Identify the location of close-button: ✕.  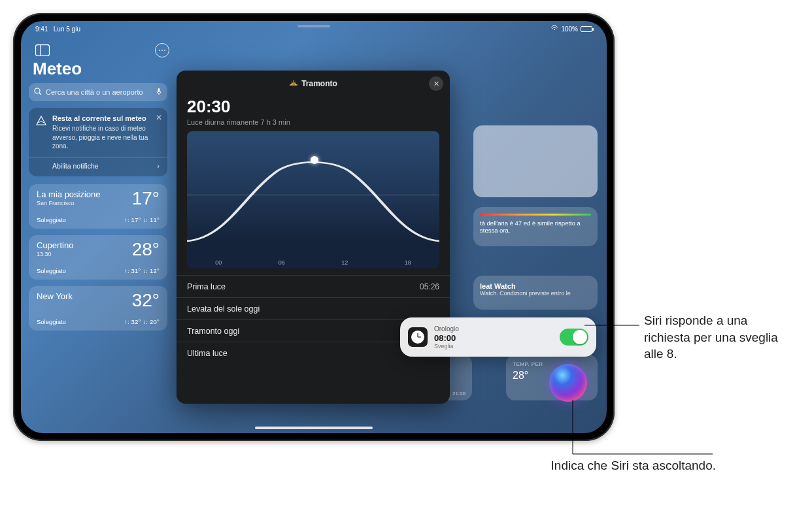
(436, 84).